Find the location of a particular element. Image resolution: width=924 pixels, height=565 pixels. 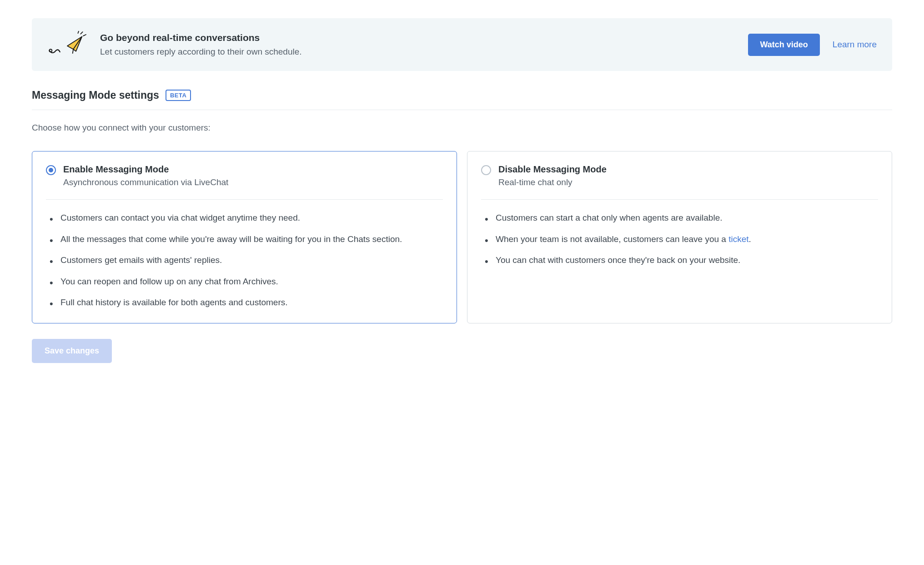

instruction-text: Choose how you connect with your custome… is located at coordinates (462, 128).